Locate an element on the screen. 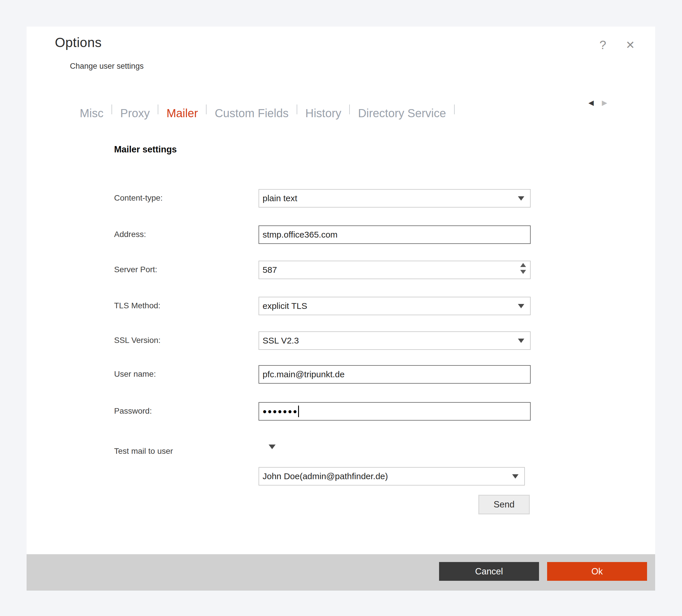 The image size is (682, 616). test-mail-label: Test mail to user is located at coordinates (143, 451).